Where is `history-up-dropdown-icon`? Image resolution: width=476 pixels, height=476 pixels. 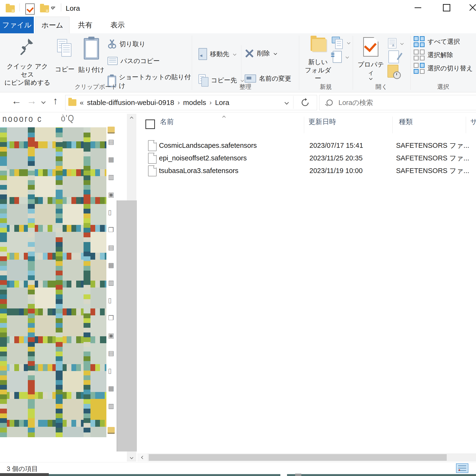
history-up-dropdown-icon is located at coordinates (402, 43).